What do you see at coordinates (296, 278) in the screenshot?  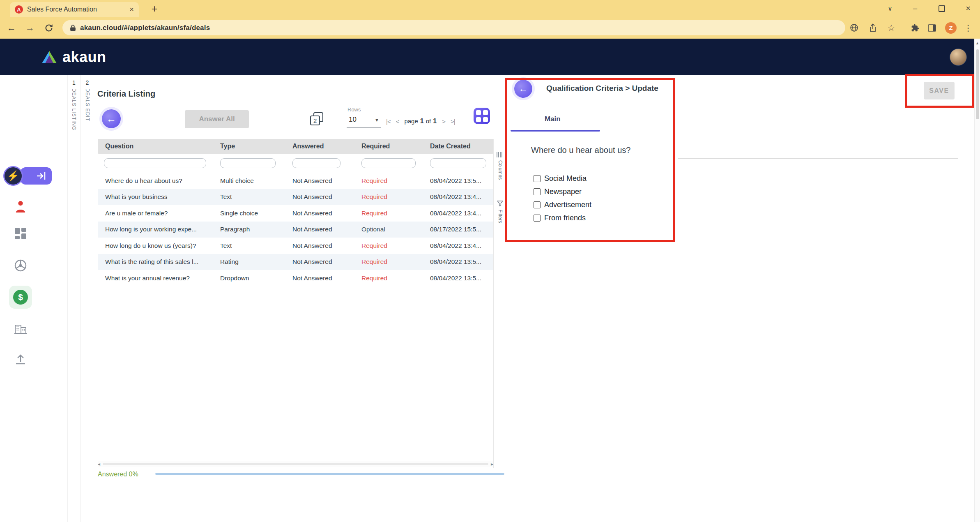 I see `table-row: What is your annual revenue? Dropdown No…` at bounding box center [296, 278].